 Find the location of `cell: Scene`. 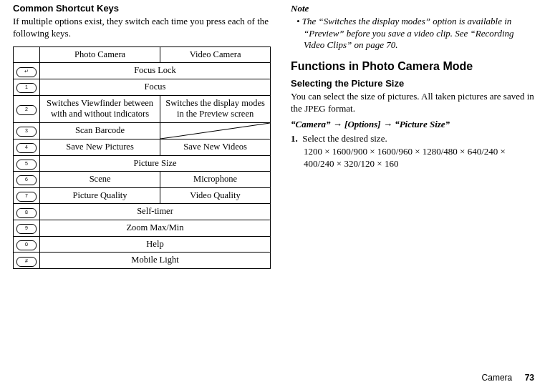

cell: Scene is located at coordinates (100, 180).